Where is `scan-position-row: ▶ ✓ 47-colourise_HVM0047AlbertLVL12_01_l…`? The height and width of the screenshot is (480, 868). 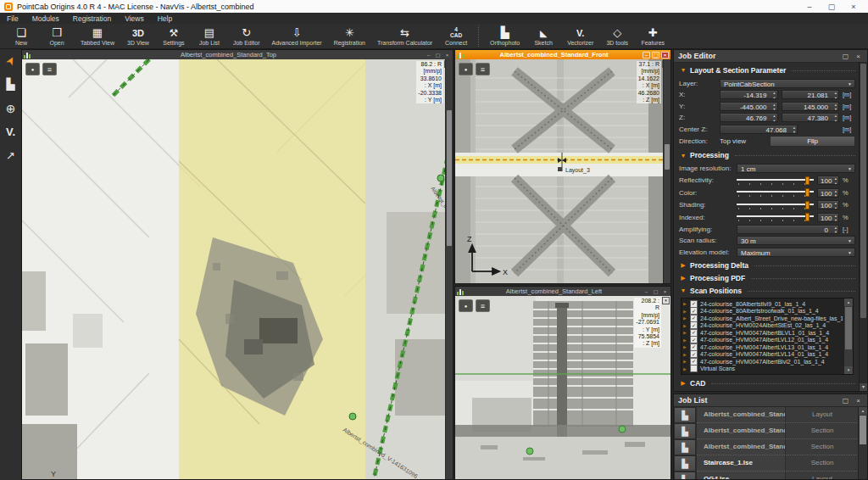 scan-position-row: ▶ ✓ 47-colourise_HVM0047AlbertLVL12_01_l… is located at coordinates (763, 341).